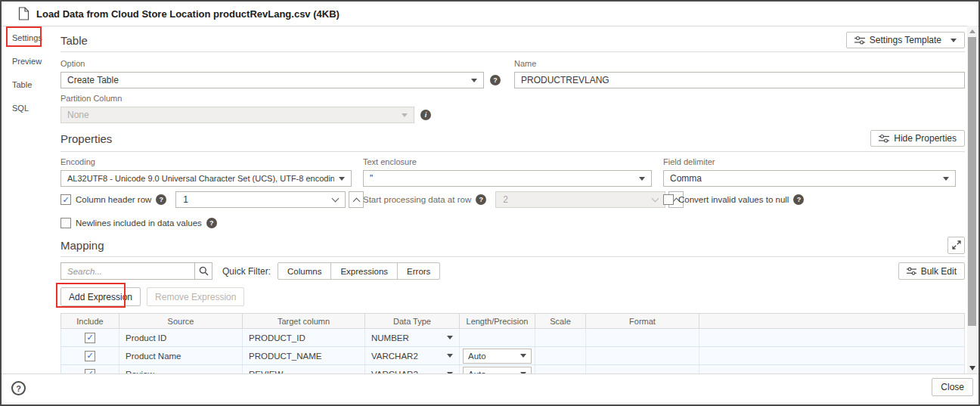 The image size is (980, 406). What do you see at coordinates (101, 296) in the screenshot?
I see `add-expression-button: Add Expression` at bounding box center [101, 296].